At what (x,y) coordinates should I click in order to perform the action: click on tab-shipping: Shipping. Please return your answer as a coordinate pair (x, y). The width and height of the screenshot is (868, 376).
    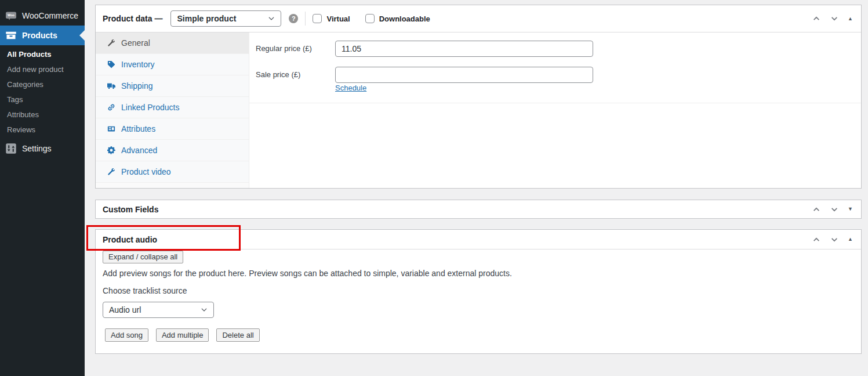
    Looking at the image, I should click on (172, 86).